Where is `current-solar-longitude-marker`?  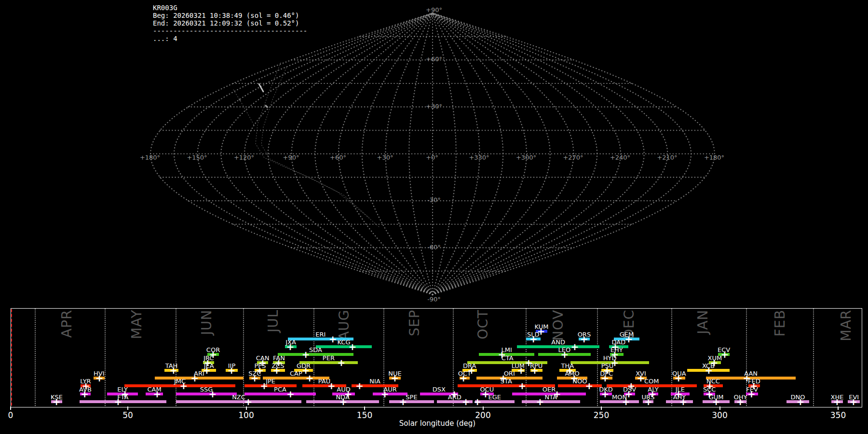
current-solar-longitude-marker is located at coordinates (12, 357).